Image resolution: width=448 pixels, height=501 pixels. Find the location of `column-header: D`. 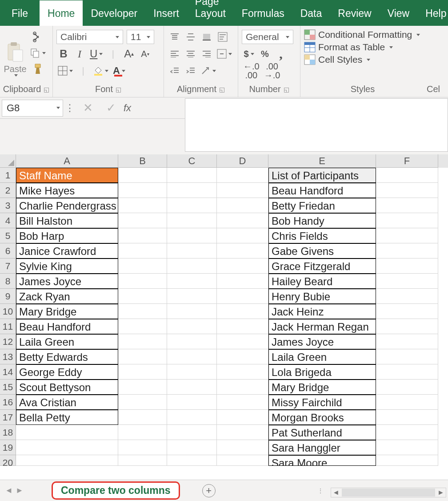

column-header: D is located at coordinates (243, 161).